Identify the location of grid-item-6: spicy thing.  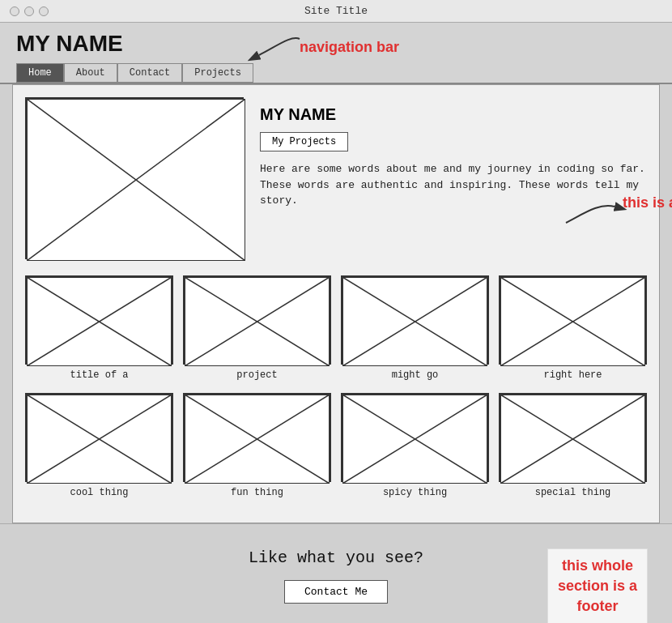
(415, 446).